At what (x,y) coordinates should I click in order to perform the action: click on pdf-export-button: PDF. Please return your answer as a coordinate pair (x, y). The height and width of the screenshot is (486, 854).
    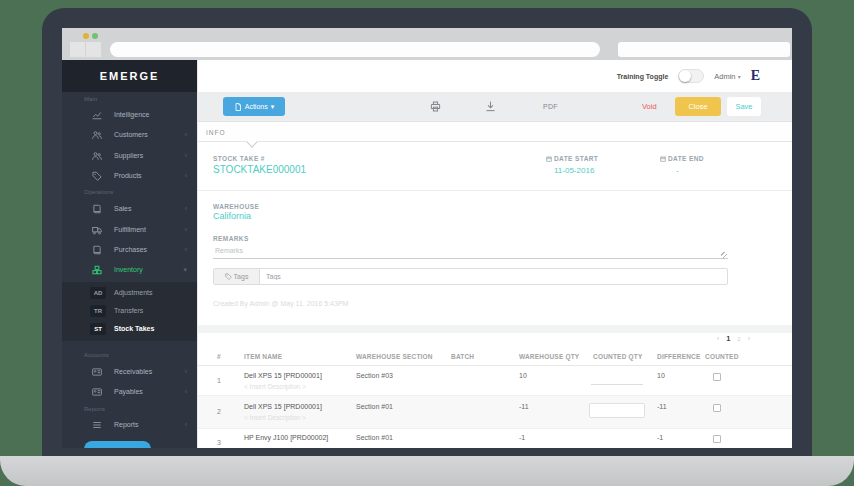
    Looking at the image, I should click on (550, 106).